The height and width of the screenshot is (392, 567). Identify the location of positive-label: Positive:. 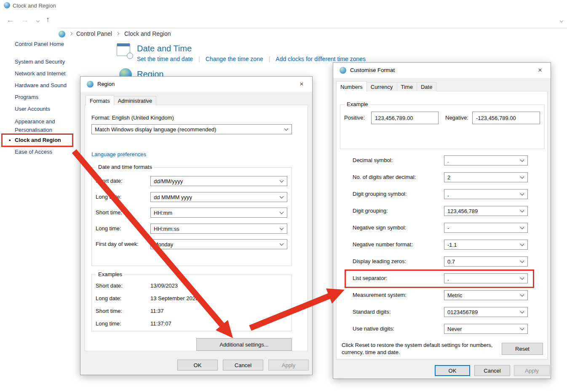
(355, 118).